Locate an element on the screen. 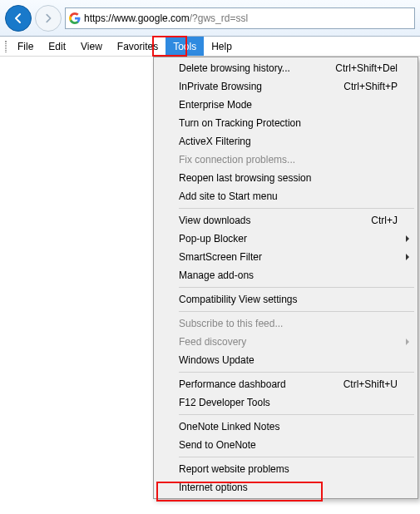 The width and height of the screenshot is (420, 514). menu-item-label: Manage add-ons is located at coordinates (288, 275).